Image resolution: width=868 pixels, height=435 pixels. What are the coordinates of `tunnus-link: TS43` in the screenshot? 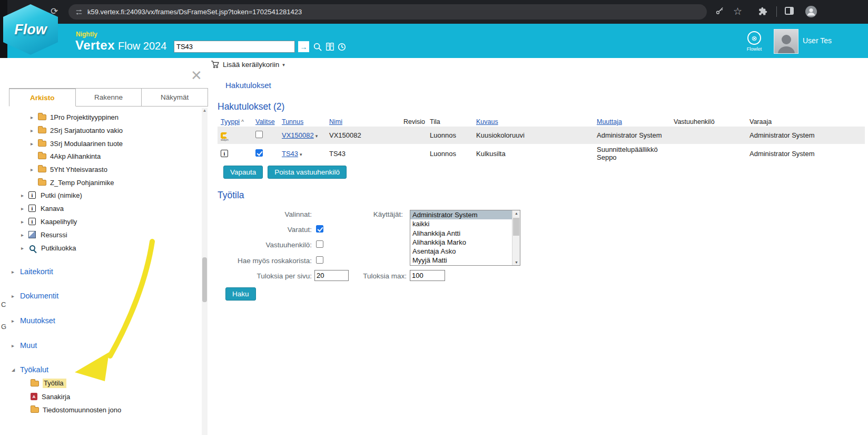 It's located at (290, 154).